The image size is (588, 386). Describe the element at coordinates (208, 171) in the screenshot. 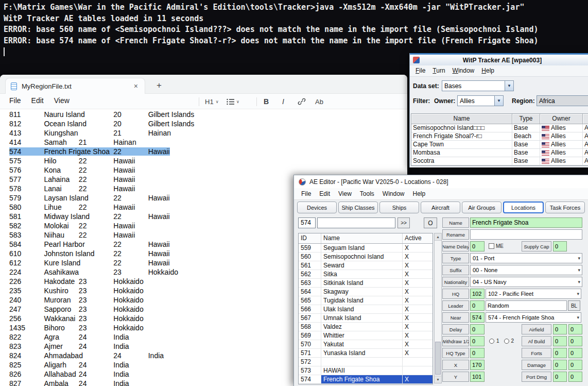

I see `text-line: 576 Kona 22 Hawaii` at that location.